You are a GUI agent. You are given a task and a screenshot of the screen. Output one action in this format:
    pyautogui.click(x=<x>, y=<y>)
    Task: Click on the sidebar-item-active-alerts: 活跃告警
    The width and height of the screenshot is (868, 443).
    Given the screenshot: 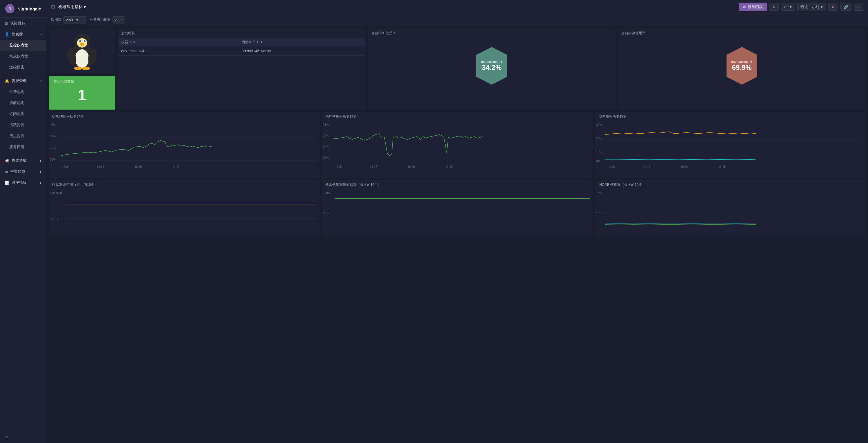 What is the action you would take?
    pyautogui.click(x=23, y=125)
    